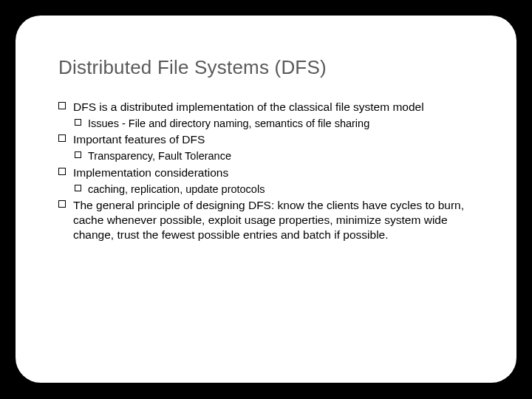  I want to click on subbullet-caching: caching, replication, update protocols, so click(277, 189).